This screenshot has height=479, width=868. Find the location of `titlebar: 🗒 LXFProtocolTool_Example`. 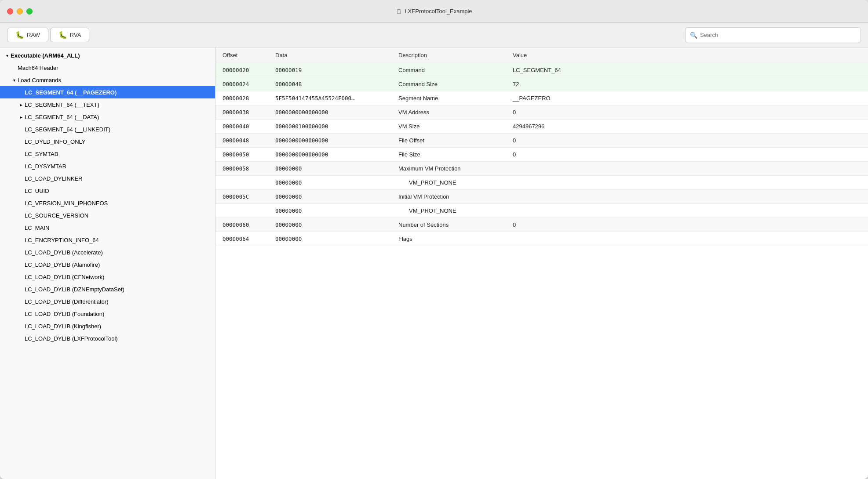

titlebar: 🗒 LXFProtocolTool_Example is located at coordinates (434, 11).